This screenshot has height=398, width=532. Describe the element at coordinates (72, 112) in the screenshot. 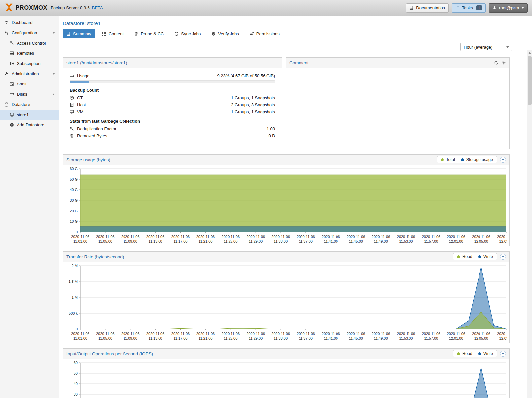

I see `desktop-icon` at that location.